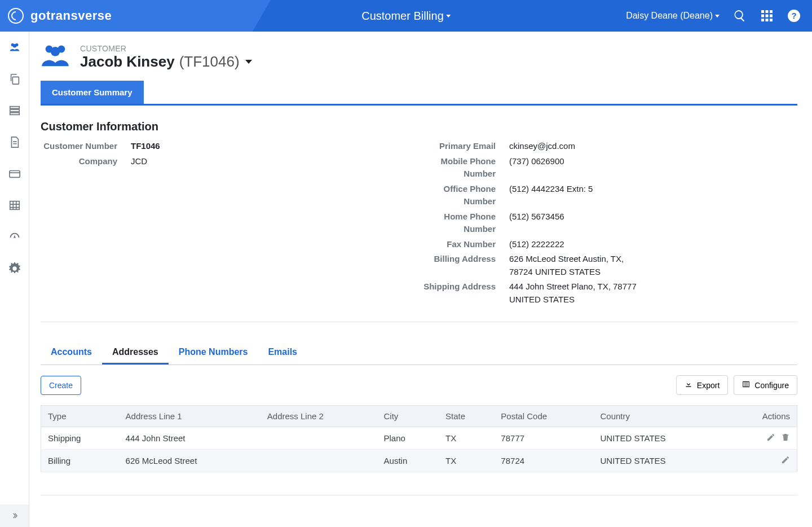 This screenshot has width=812, height=527. Describe the element at coordinates (419, 58) in the screenshot. I see `customer-header: CUSTOMER Jacob Kinsey (TF1046)` at that location.